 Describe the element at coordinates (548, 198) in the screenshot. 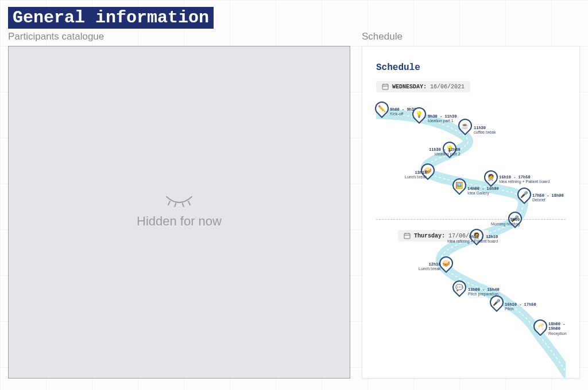

I see `schedule-event: 17h50 - 18h00Debrief` at that location.